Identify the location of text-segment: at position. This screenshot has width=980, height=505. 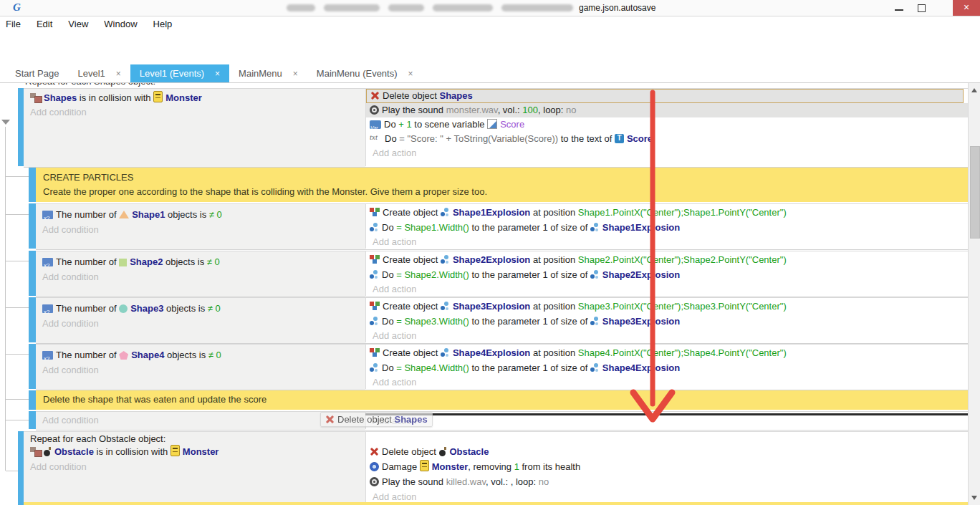
(554, 352).